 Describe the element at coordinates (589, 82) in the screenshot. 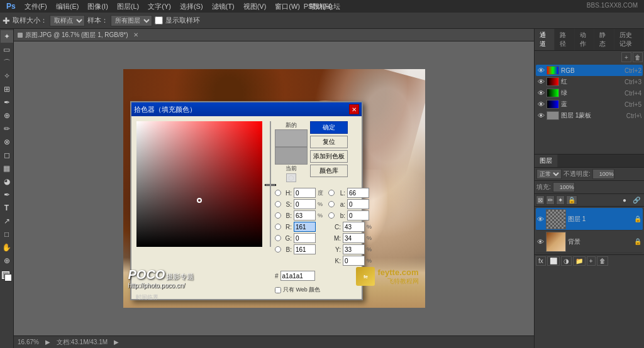

I see `channel-red: 👁 红 Ctrl+3` at that location.